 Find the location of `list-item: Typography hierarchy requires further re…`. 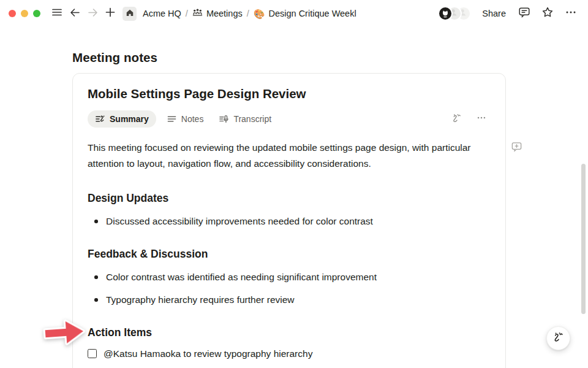

list-item: Typography hierarchy requires further re… is located at coordinates (289, 299).